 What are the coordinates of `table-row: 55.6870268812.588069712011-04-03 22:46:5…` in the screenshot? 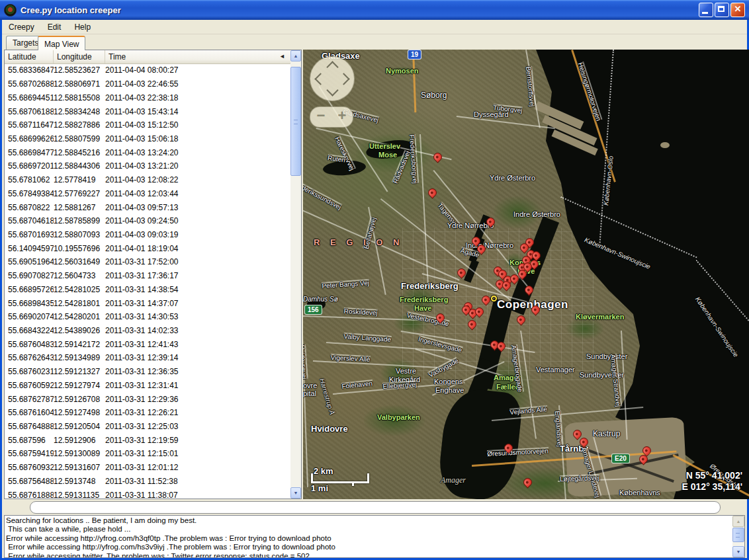 It's located at (148, 85).